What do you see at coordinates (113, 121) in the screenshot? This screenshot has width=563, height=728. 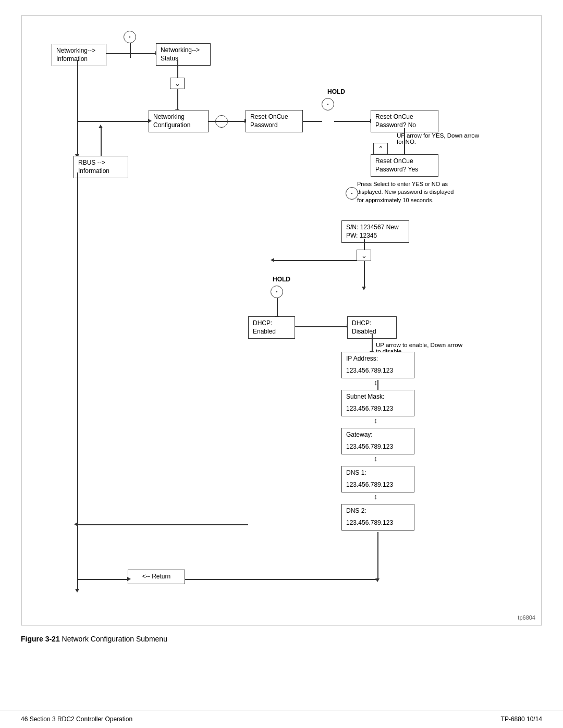 I see `arrow-trunk-to-config` at bounding box center [113, 121].